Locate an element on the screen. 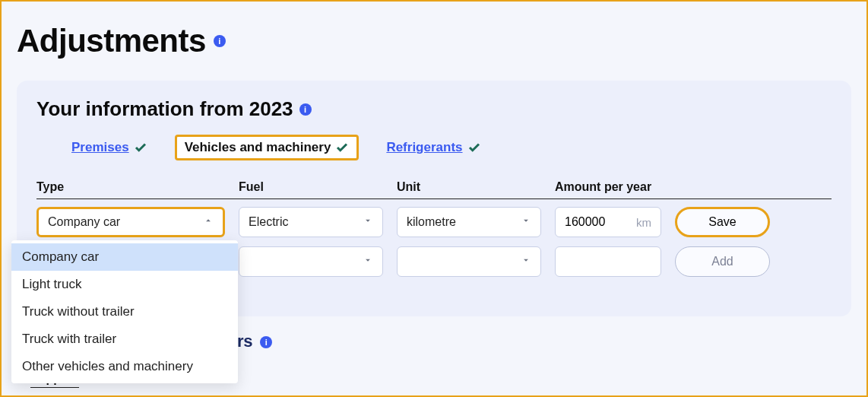 This screenshot has height=397, width=868. dropdown-item: Other vehicles and machinery is located at coordinates (125, 367).